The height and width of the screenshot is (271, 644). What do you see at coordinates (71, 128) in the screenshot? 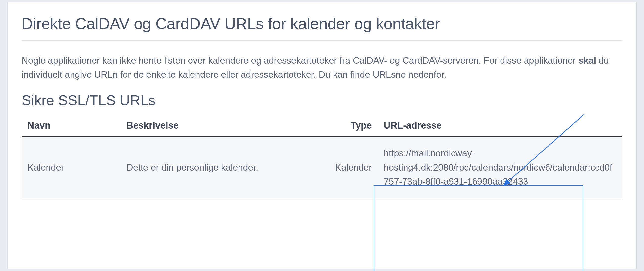
I see `col-header-name: Navn` at bounding box center [71, 128].